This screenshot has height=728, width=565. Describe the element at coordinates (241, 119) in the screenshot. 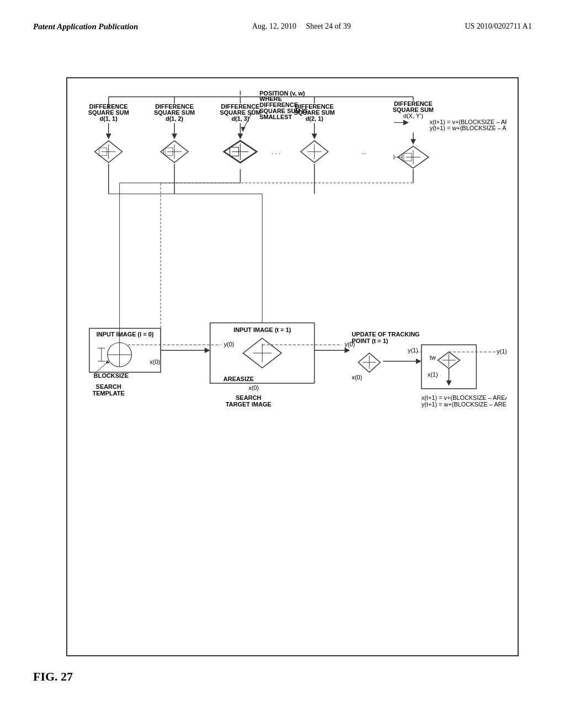

I see `svg-text: d(1, 2)` at that location.